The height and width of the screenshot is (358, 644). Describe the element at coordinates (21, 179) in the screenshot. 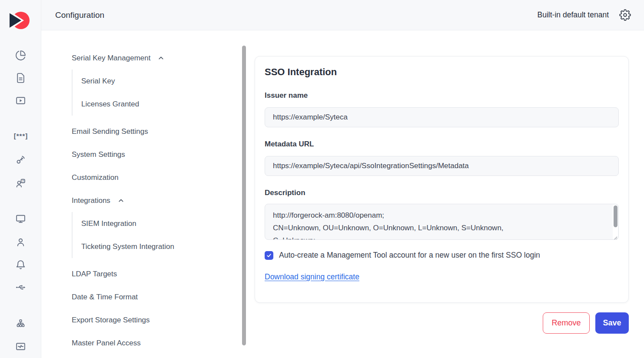

I see `icon-rail: [***] ?` at that location.